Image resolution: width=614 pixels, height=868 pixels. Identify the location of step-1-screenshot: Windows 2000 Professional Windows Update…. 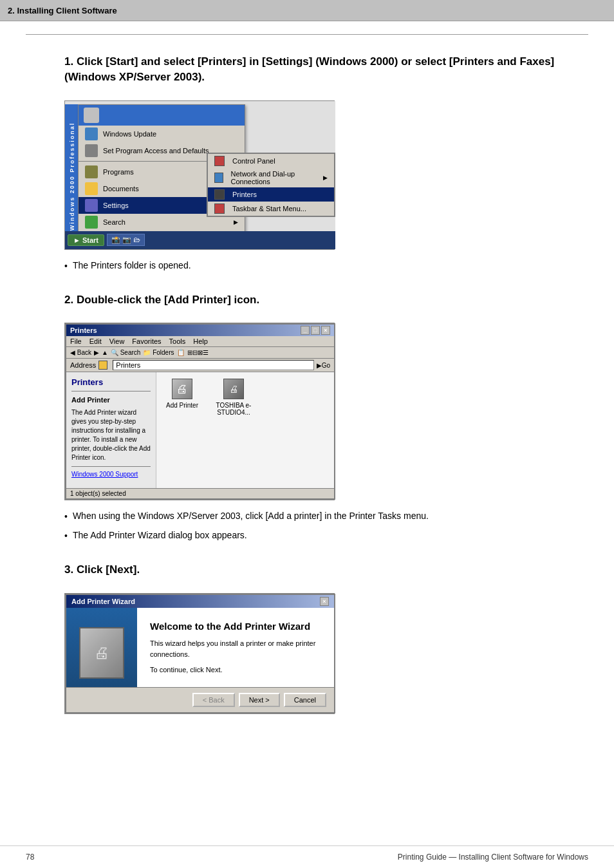
(200, 175).